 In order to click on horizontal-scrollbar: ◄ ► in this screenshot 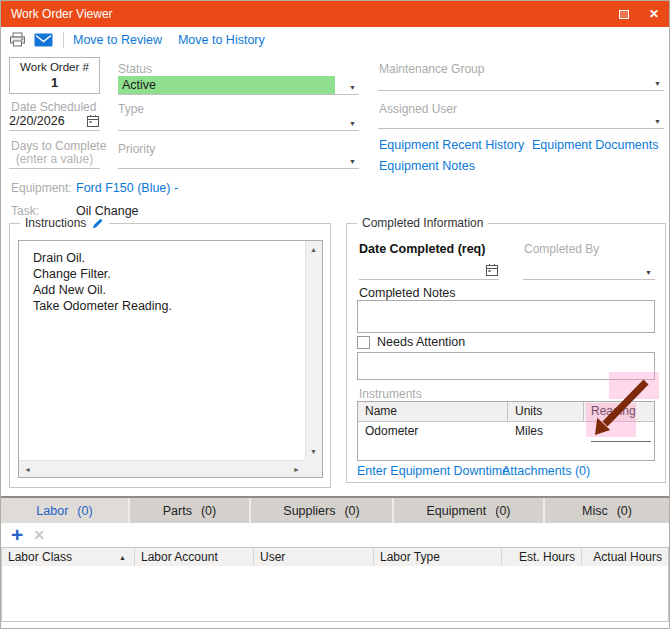, I will do `click(162, 468)`.